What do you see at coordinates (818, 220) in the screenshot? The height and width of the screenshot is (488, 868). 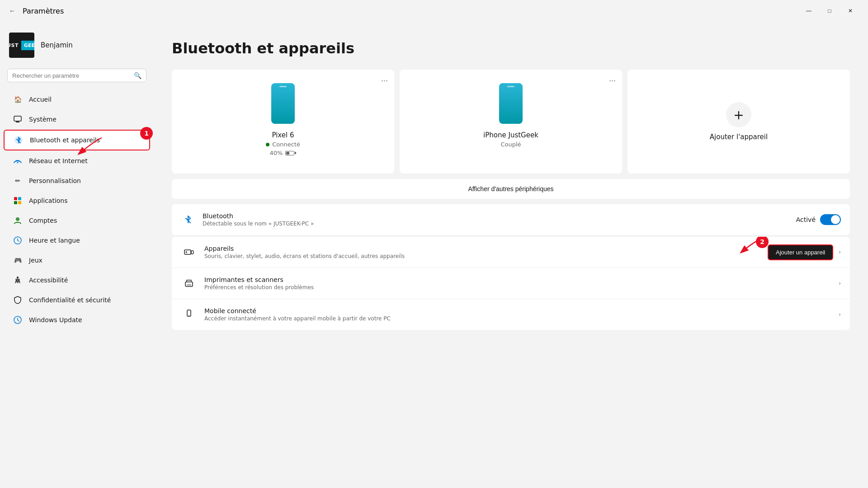 I see `bluetooth-right: Activé` at bounding box center [818, 220].